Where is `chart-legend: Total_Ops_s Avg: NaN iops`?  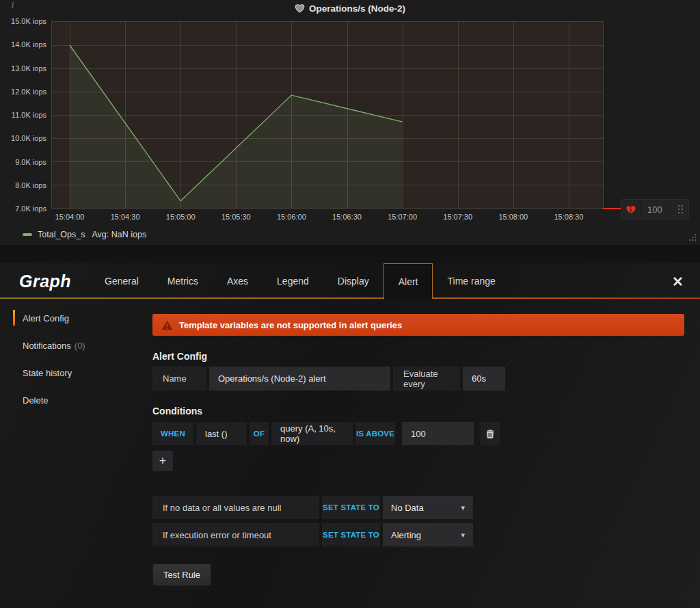
chart-legend: Total_Ops_s Avg: NaN iops is located at coordinates (85, 235).